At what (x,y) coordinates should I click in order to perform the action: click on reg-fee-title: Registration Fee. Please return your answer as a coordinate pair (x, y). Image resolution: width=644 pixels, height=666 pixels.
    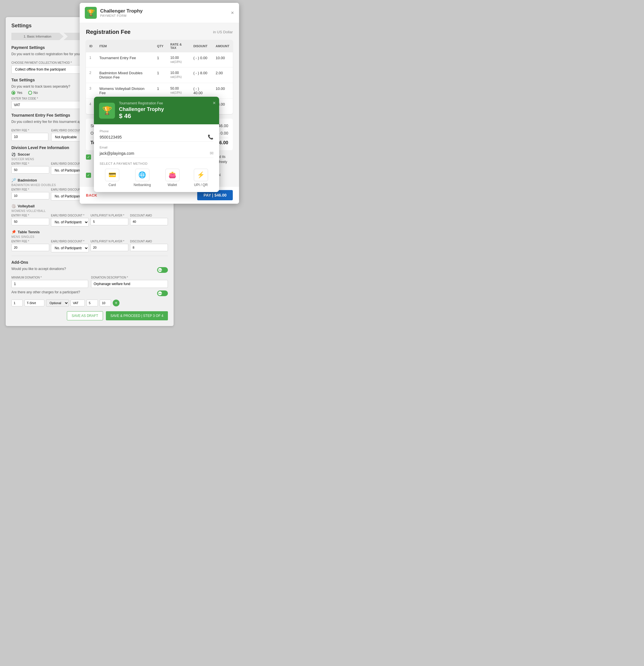
    Looking at the image, I should click on (108, 32).